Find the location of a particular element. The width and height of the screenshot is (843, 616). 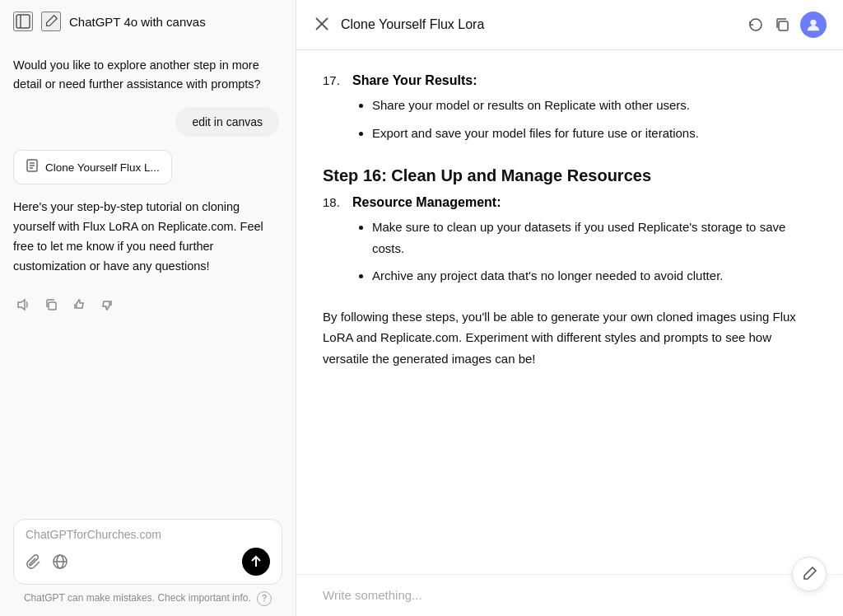

numbered-item-17: 17. Share Your Results: Share your model… is located at coordinates (570, 112).